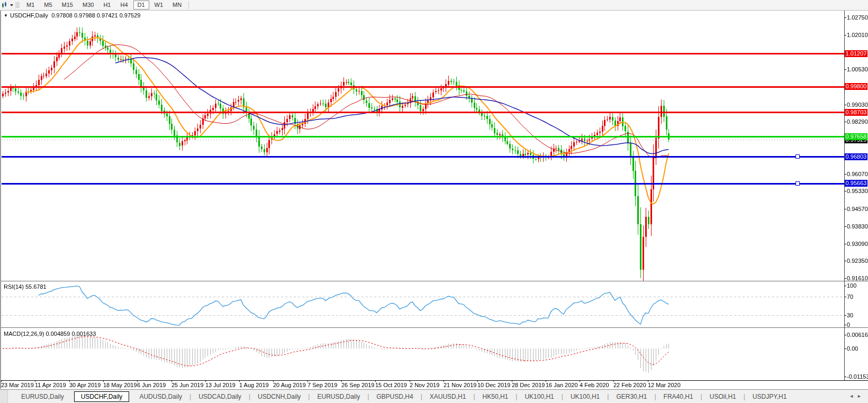 The image size is (868, 403). What do you see at coordinates (424, 385) in the screenshot?
I see `date-tick-label: 2 Nov 2019` at bounding box center [424, 385].